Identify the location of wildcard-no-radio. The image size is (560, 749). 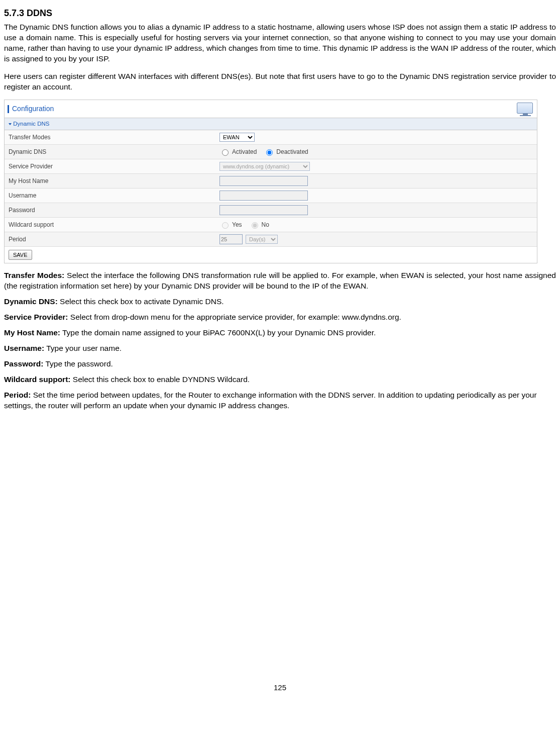
(255, 225).